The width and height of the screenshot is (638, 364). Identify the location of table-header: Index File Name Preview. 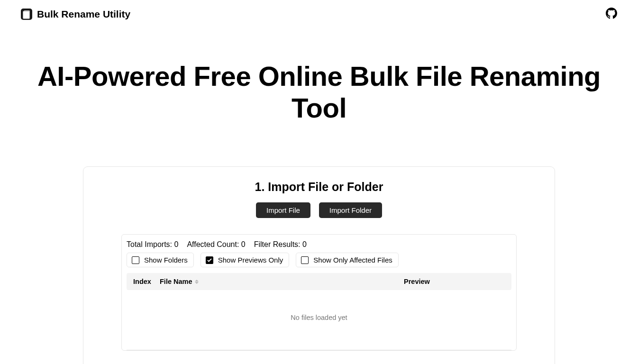
(319, 282).